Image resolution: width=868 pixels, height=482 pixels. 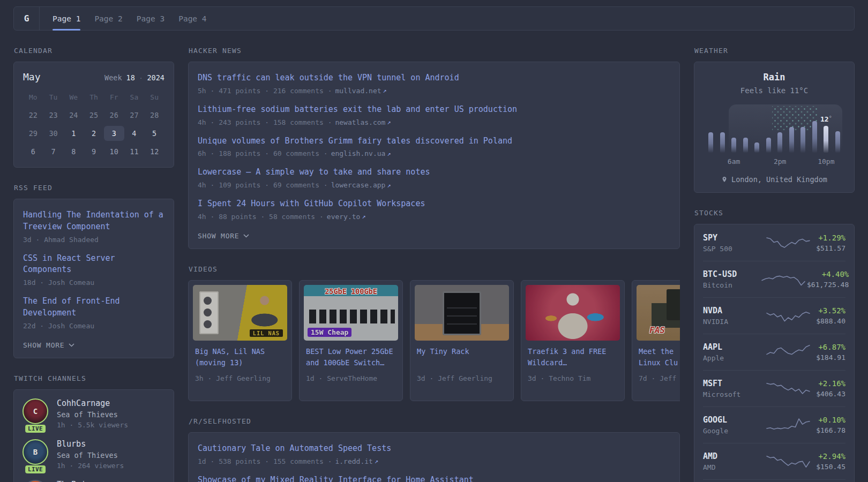 What do you see at coordinates (357, 462) in the screenshot?
I see `feed-item-source: i.redd.it ↗` at bounding box center [357, 462].